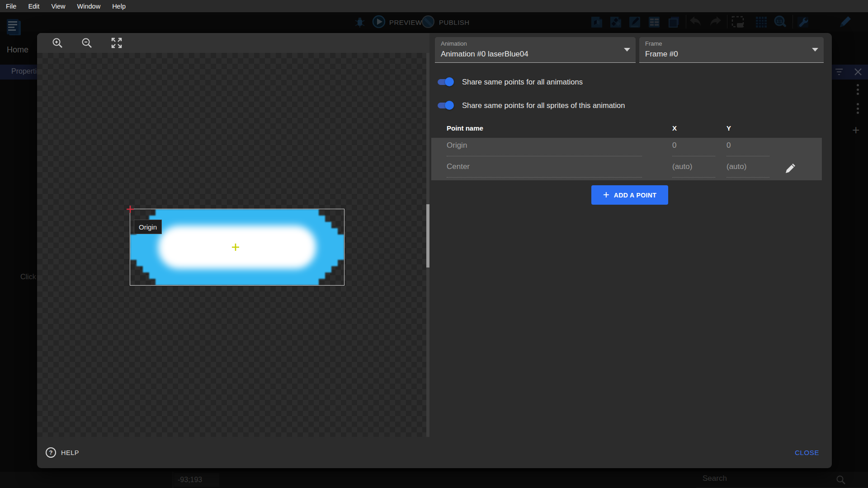  I want to click on edit-pencil-icon, so click(790, 169).